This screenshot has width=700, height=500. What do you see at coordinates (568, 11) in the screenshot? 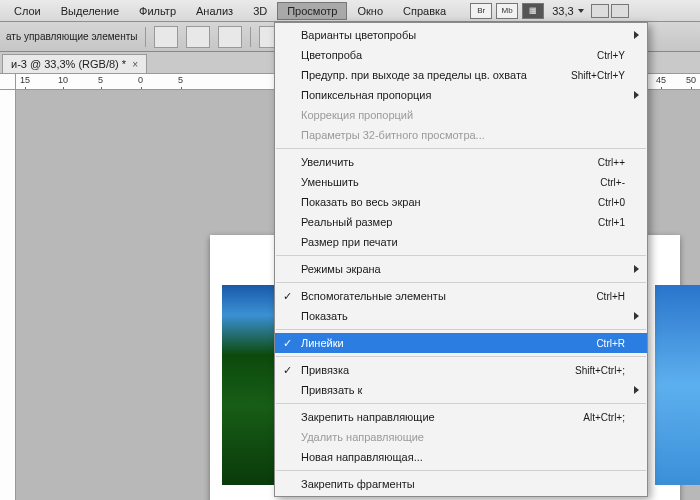
I see `zoom-display: 33,3` at bounding box center [568, 11].